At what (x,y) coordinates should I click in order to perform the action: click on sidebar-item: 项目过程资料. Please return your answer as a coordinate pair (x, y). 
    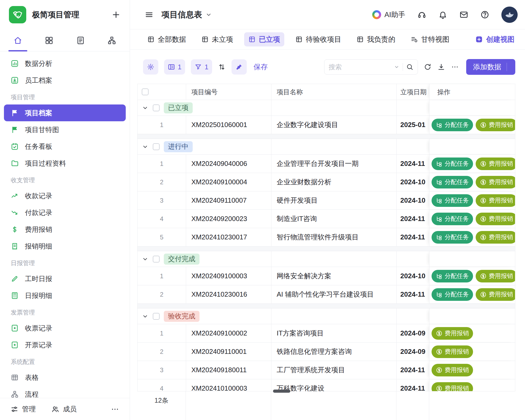
    Looking at the image, I should click on (65, 163).